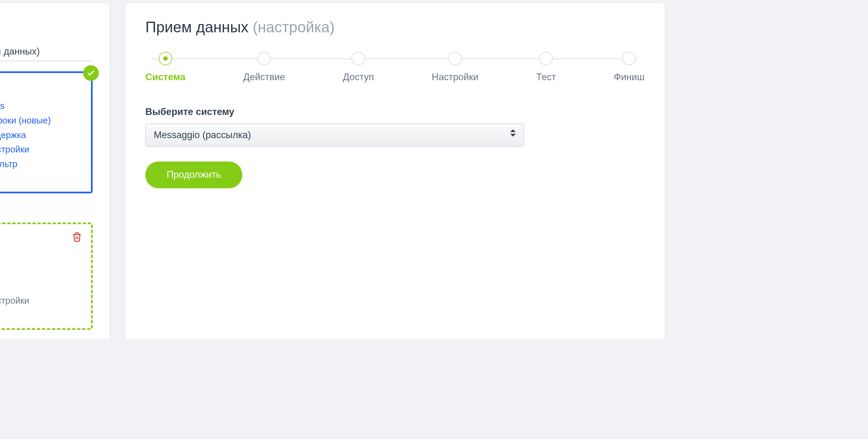  I want to click on source-settings-link: изменить настройки, so click(41, 150).